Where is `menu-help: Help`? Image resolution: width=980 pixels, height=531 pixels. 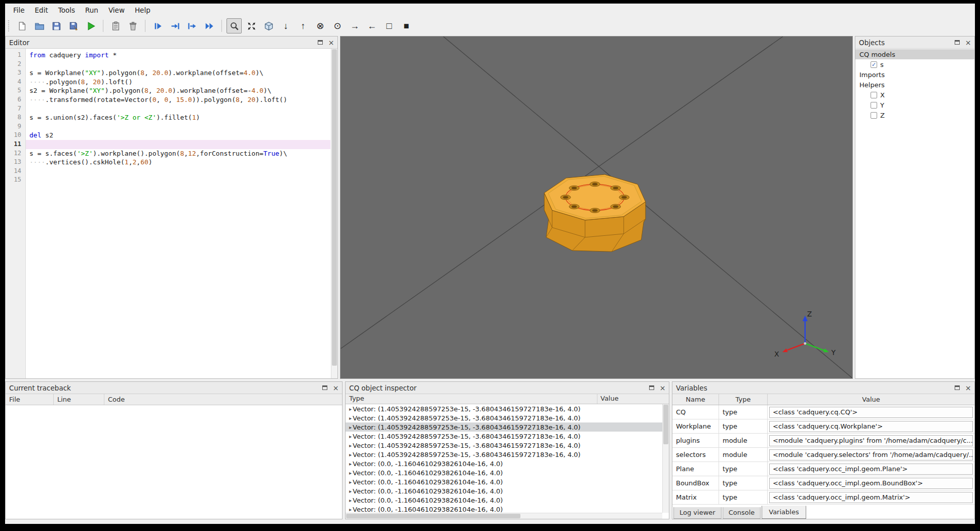 menu-help: Help is located at coordinates (143, 10).